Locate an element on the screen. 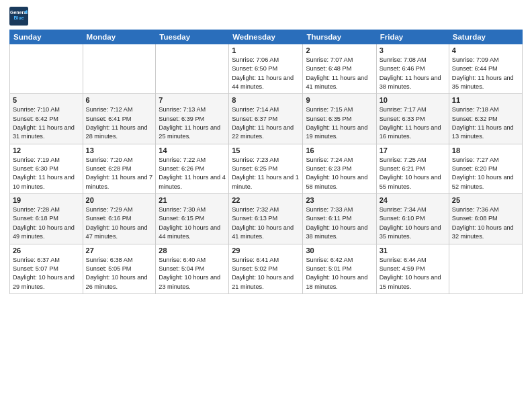 This screenshot has width=532, height=411. day-number: 7 is located at coordinates (192, 100).